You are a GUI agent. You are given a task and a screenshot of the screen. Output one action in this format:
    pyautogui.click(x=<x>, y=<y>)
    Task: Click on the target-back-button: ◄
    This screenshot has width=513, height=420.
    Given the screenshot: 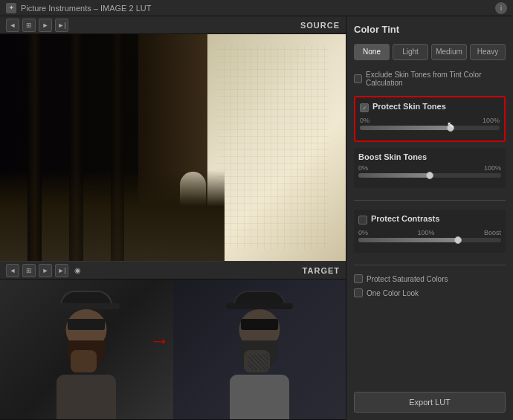 What is the action you would take?
    pyautogui.click(x=13, y=271)
    